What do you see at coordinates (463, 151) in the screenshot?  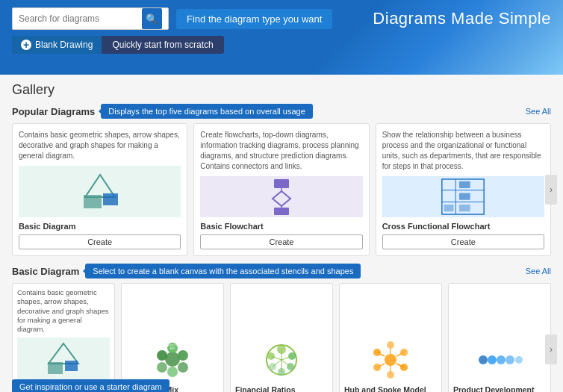 I see `cross-card-desc: Show the relationship between a business…` at bounding box center [463, 151].